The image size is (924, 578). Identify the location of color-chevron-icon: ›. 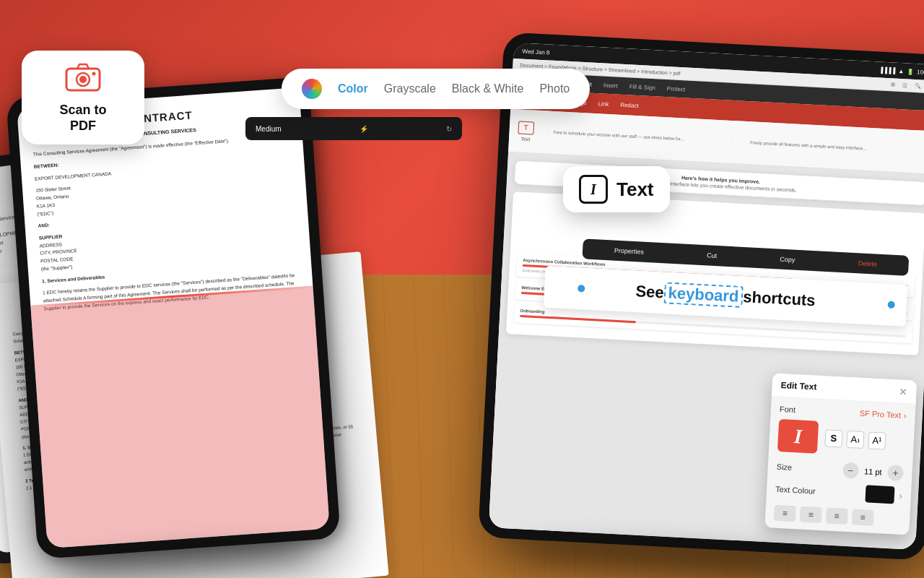
(901, 496).